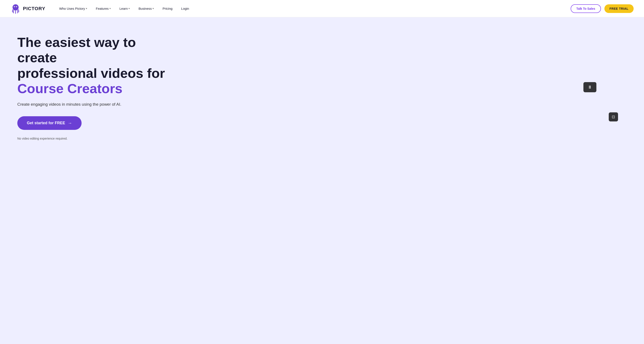  What do you see at coordinates (168, 8) in the screenshot?
I see `nav-item-pricing: Pricing` at bounding box center [168, 8].